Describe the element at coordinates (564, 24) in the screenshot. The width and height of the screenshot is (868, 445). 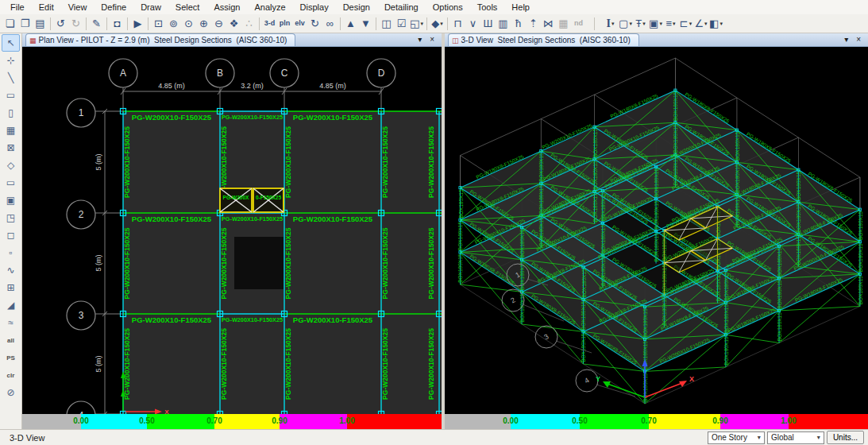
I see `show-rendering-button: ▦` at that location.